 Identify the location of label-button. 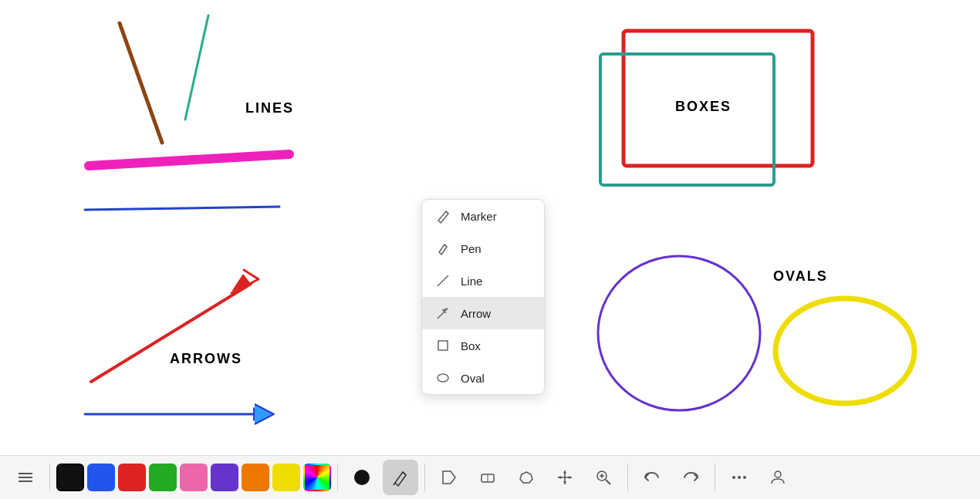
(449, 477).